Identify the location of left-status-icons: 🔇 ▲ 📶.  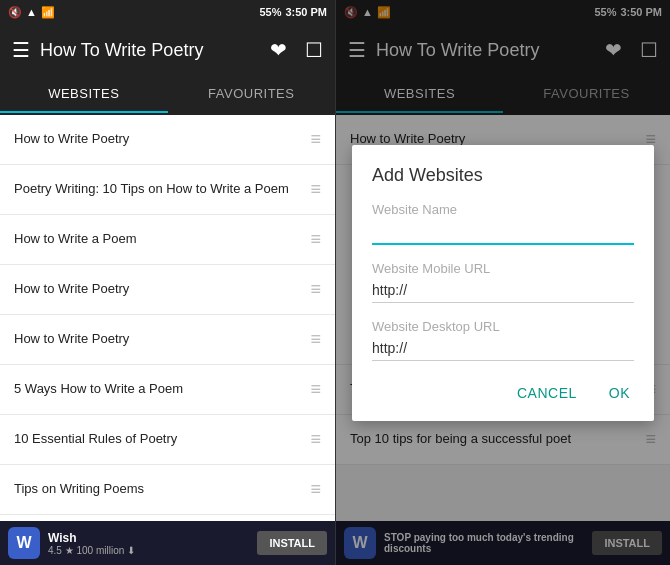
(32, 12).